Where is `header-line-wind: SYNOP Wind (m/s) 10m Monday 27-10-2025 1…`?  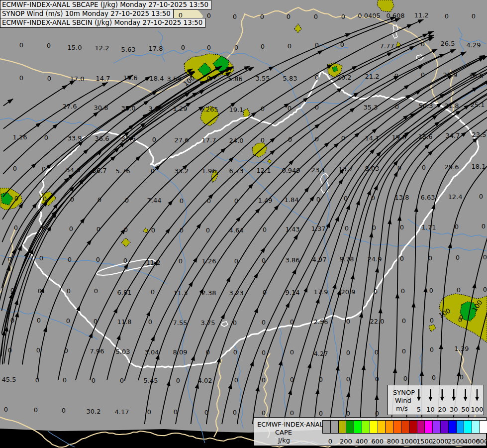 header-line-wind: SYNOP Wind (m/s) 10m Monday 27-10-2025 1… is located at coordinates (87, 14).